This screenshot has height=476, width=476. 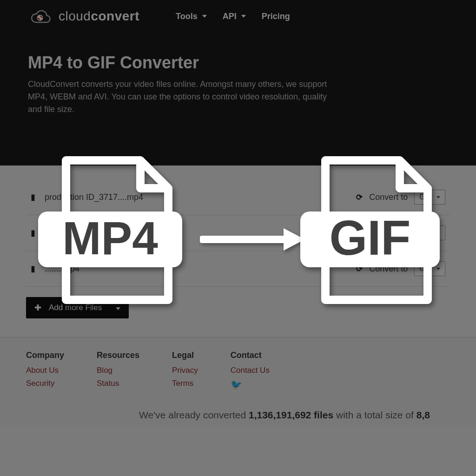 I want to click on file-row: ▮ ........mp4 ⟳ Convert to GIF, so click(x=238, y=269).